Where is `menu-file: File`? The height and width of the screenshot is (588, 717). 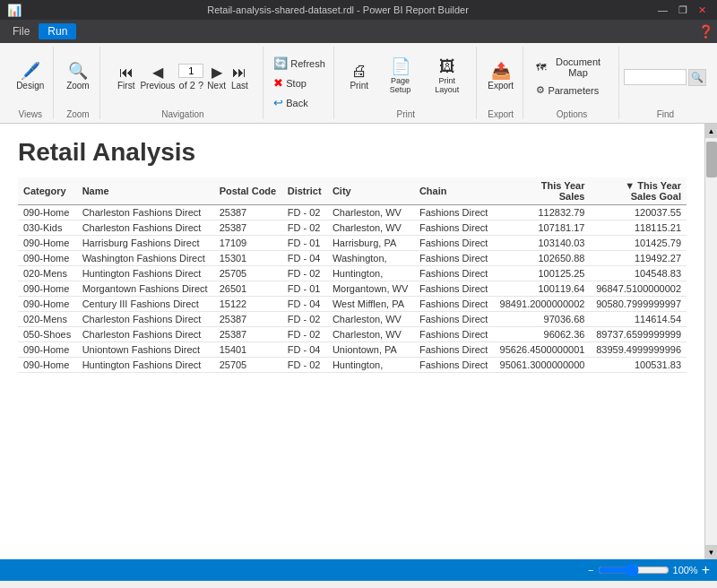
menu-file: File is located at coordinates (22, 31).